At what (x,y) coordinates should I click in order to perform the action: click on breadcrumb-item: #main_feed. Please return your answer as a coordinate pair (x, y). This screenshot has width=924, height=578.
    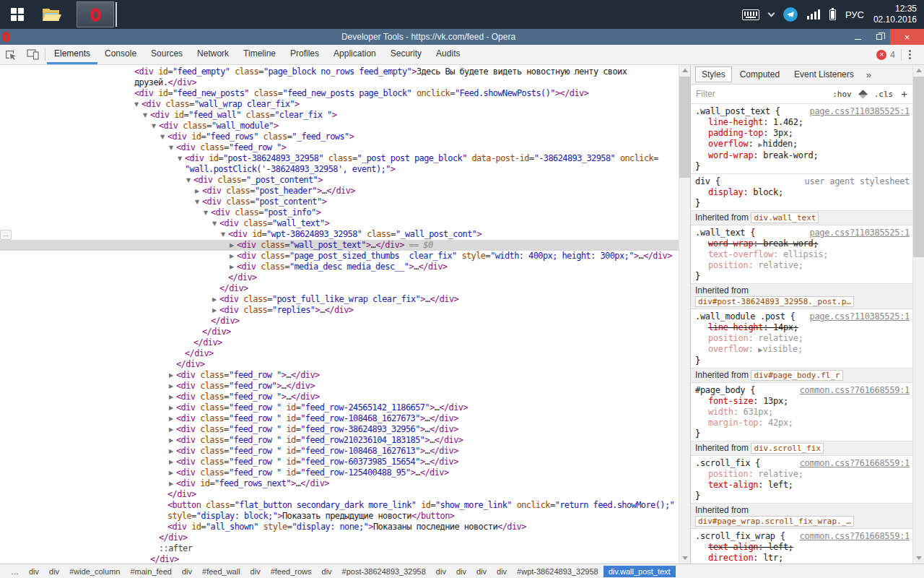
    Looking at the image, I should click on (151, 571).